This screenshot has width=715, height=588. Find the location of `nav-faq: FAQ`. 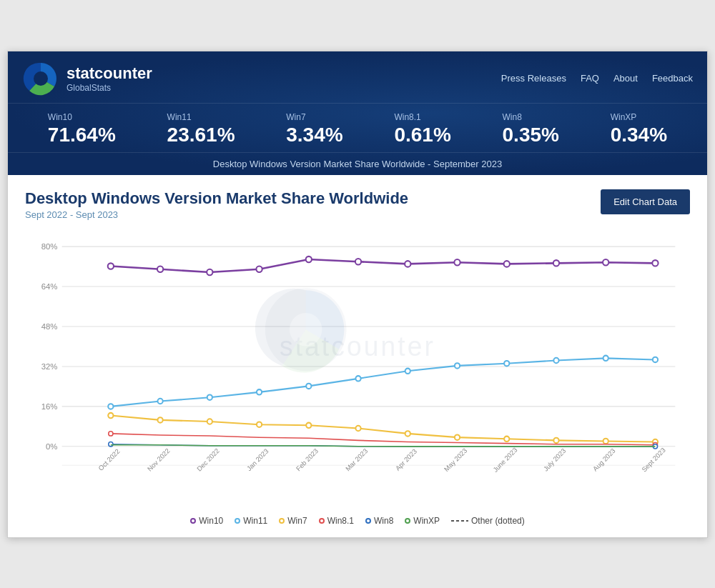

nav-faq: FAQ is located at coordinates (590, 79).